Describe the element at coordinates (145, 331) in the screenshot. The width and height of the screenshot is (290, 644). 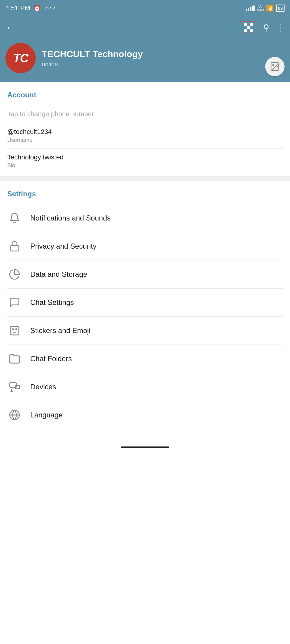
I see `settings-item-stickers: Stickers and Emoji` at that location.